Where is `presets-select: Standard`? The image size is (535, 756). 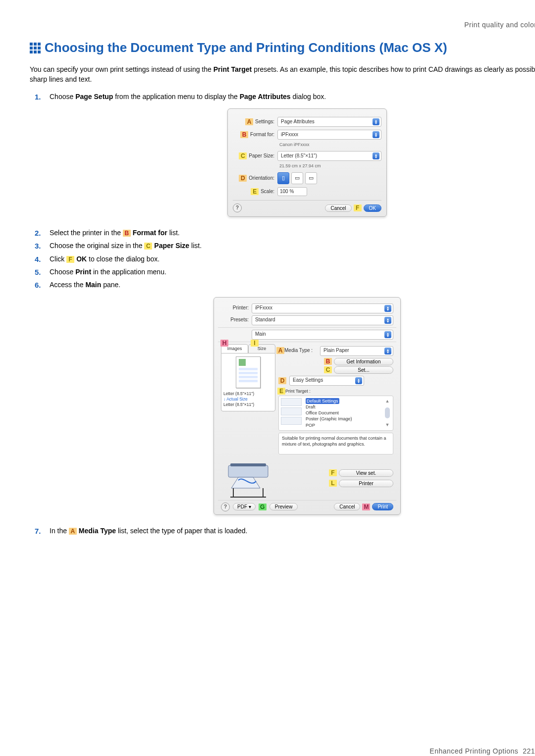
presets-select: Standard is located at coordinates (322, 320).